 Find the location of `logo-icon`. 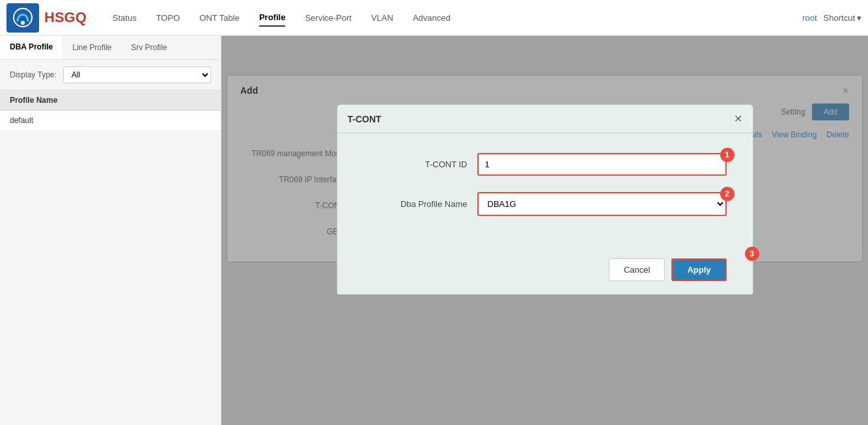

logo-icon is located at coordinates (23, 18).